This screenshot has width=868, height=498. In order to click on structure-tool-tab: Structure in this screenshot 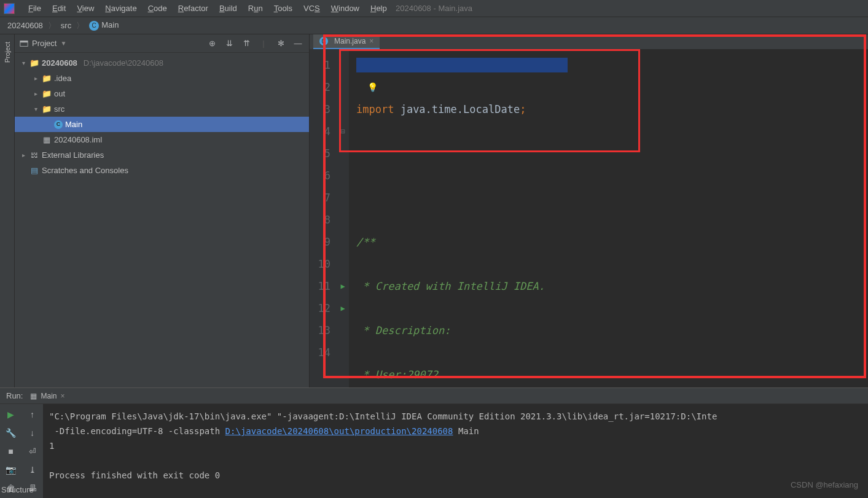, I will do `click(7, 490)`.